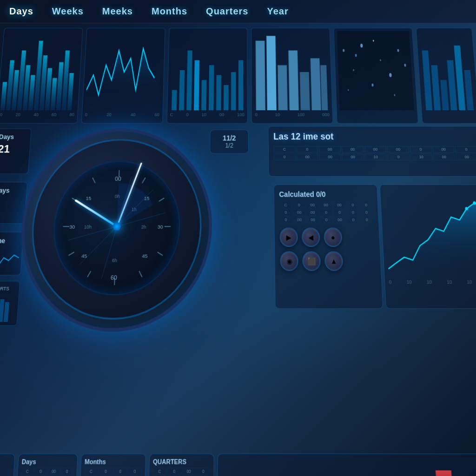 The height and width of the screenshot is (476, 476). What do you see at coordinates (372, 152) in the screenshot?
I see `las12-panel: Las 12 ime sot C 0 00 00 00 00 0 00 0 0 …` at bounding box center [372, 152].